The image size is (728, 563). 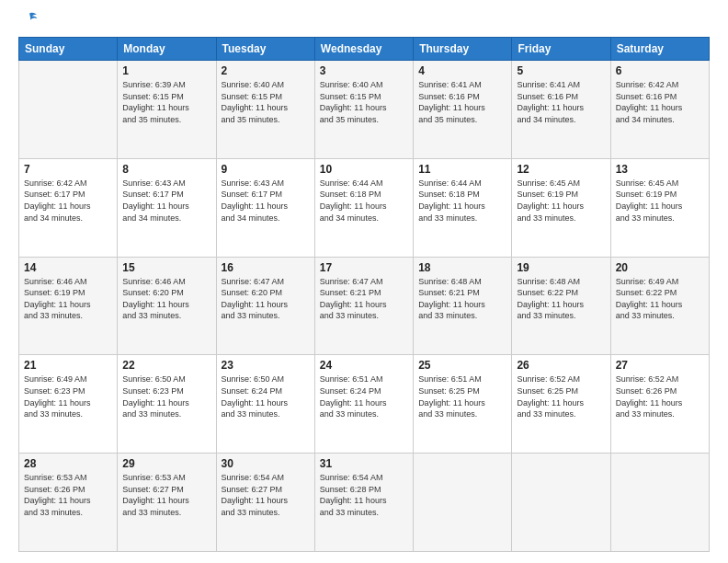 I want to click on weekday-header-saturday: Saturday, so click(x=660, y=50).